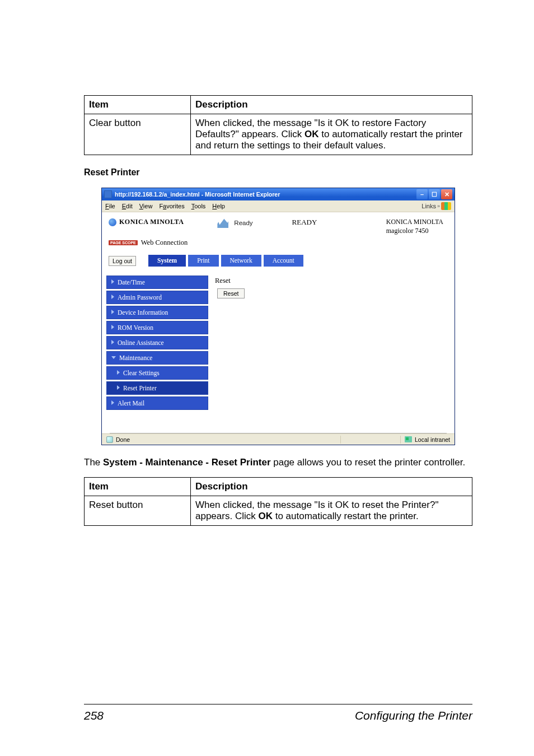 This screenshot has height=756, width=534. Describe the element at coordinates (165, 243) in the screenshot. I see `webconnect-text: Web Connection` at that location.